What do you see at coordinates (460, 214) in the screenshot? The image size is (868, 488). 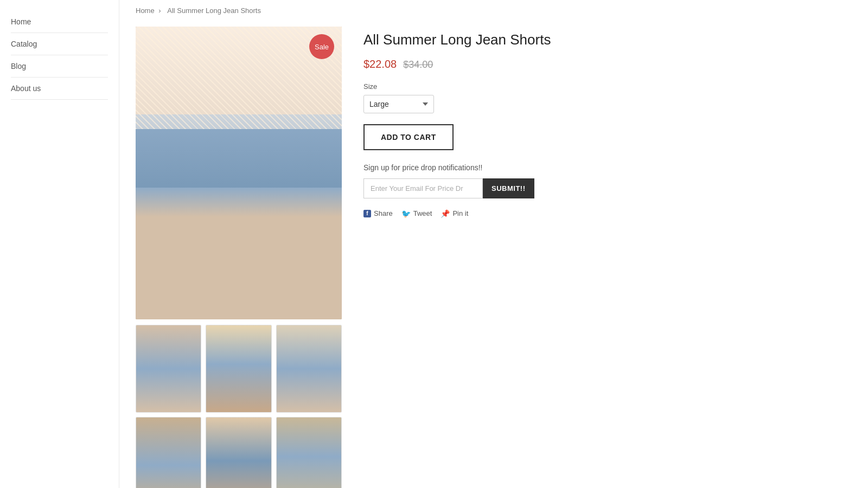 I see `share-pinterest-label: Pin it` at bounding box center [460, 214].